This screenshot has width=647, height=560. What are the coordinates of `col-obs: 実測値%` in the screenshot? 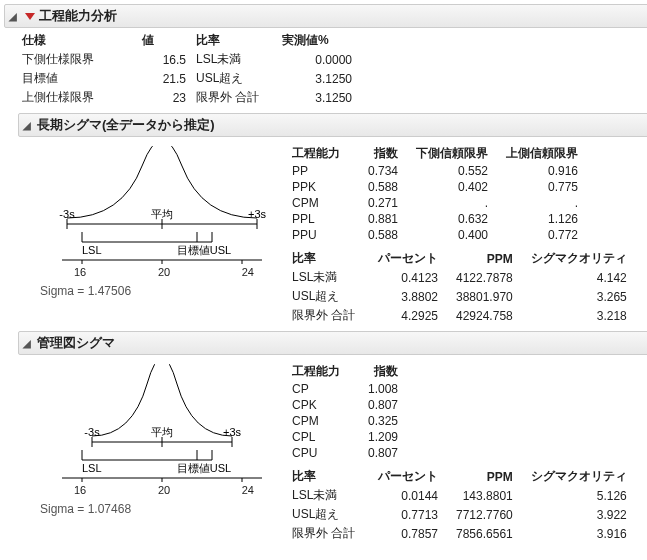 It's located at (322, 40).